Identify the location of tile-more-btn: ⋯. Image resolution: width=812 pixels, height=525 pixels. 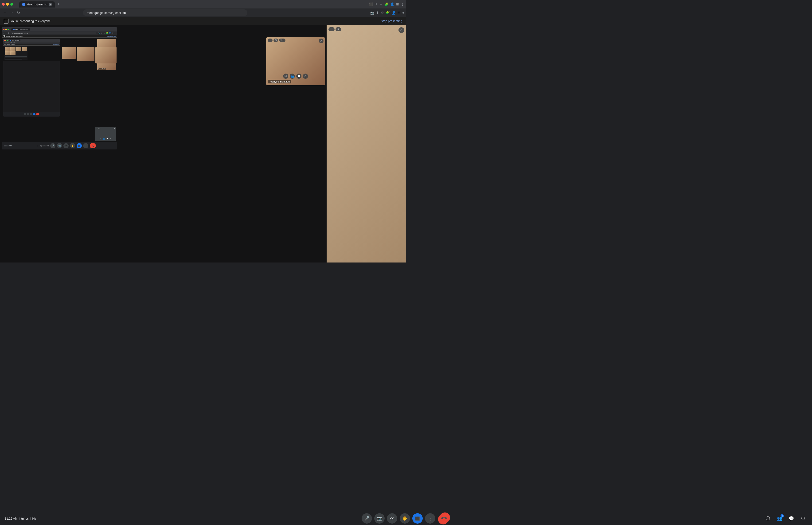
(270, 40).